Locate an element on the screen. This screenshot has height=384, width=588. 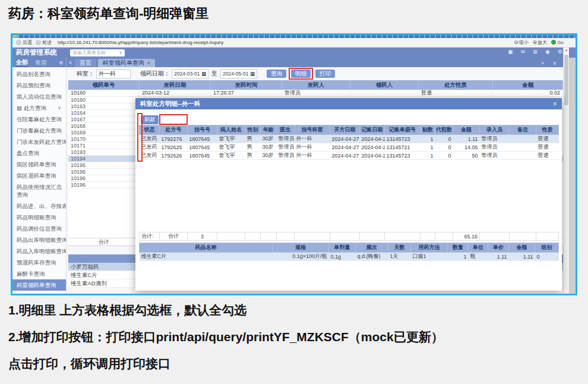
col-age: 年龄 is located at coordinates (268, 130).